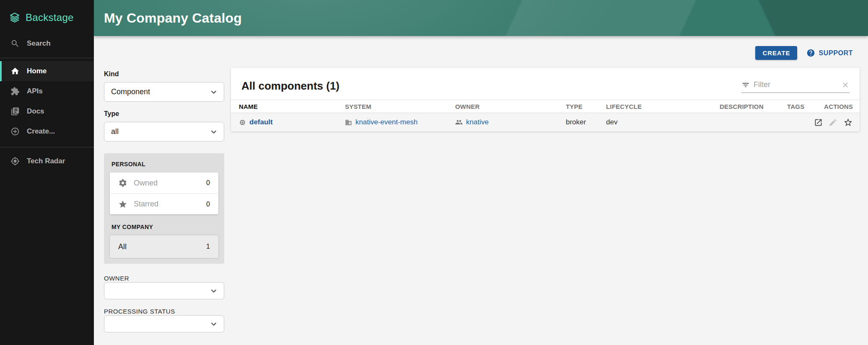  Describe the element at coordinates (349, 122) in the screenshot. I see `building-icon` at that location.